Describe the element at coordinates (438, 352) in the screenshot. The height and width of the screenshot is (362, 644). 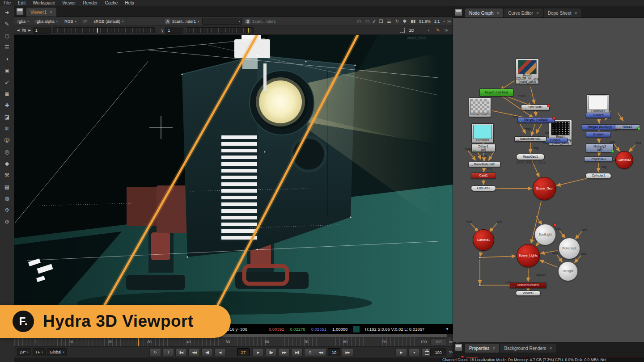
I see `range-end-input: 100` at that location.